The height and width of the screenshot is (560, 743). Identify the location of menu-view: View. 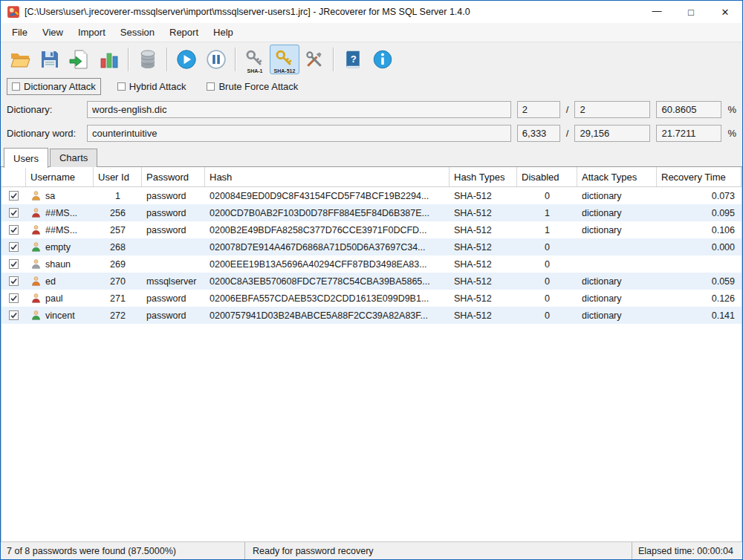
(53, 33).